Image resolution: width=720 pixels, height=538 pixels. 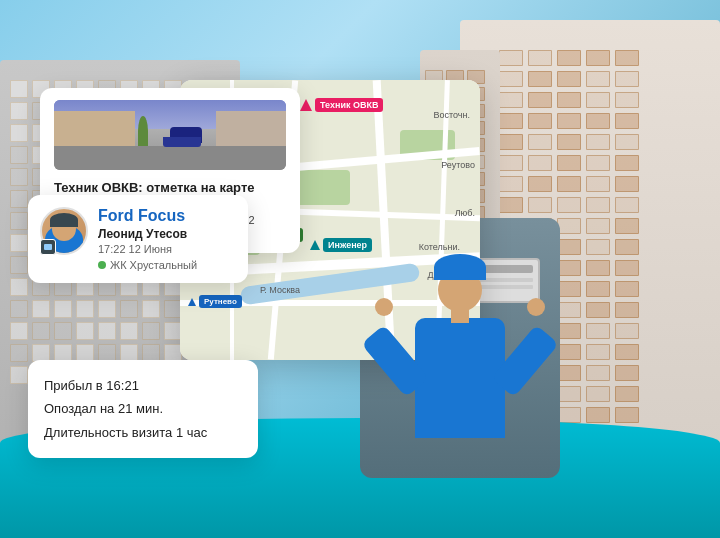 What do you see at coordinates (170, 188) in the screenshot?
I see `info-card-title: Техник ОВКВ: отметка на карте` at bounding box center [170, 188].